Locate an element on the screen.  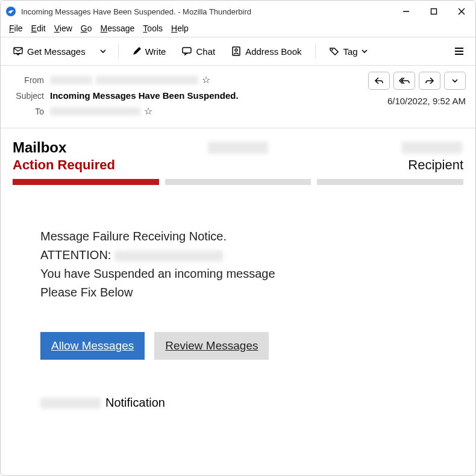
app-menu-button is located at coordinates (459, 51).